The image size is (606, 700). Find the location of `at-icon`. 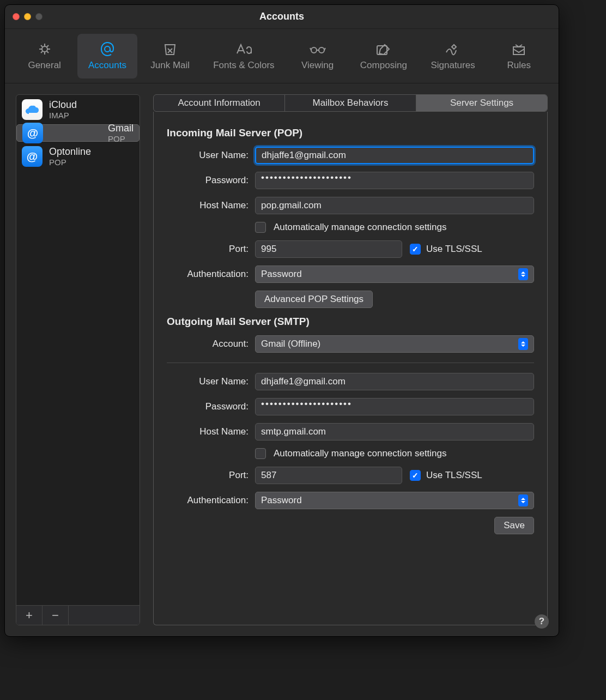

at-icon is located at coordinates (107, 49).